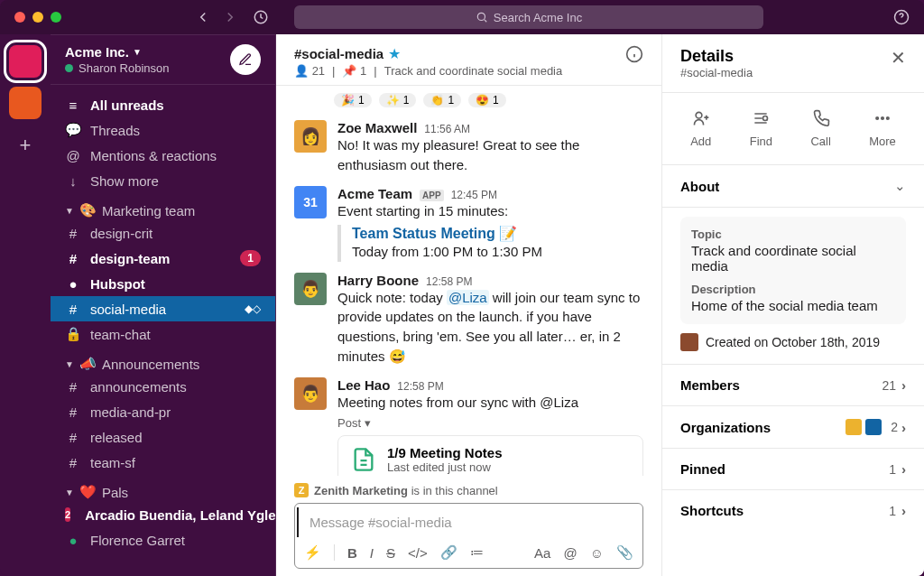  I want to click on channel-team-sf: #team-sf, so click(162, 462).